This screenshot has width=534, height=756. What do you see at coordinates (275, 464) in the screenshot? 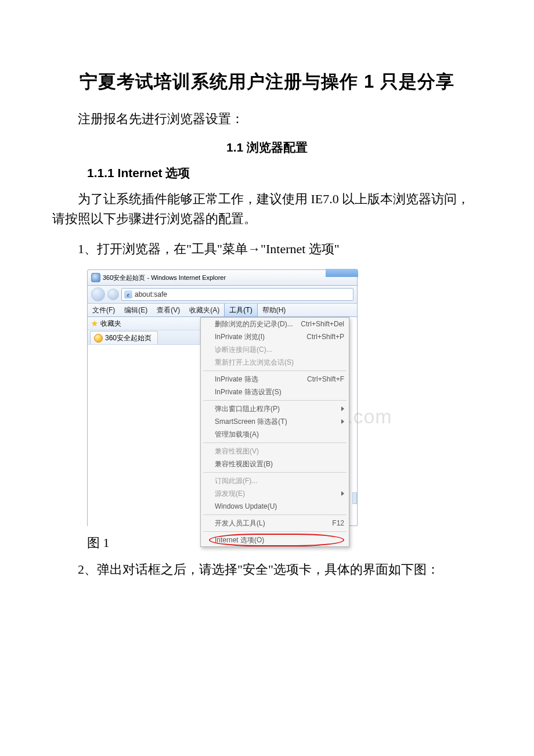
I see `menu-item-compat-view-settings: 兼容性视图设置(B)` at bounding box center [275, 464].